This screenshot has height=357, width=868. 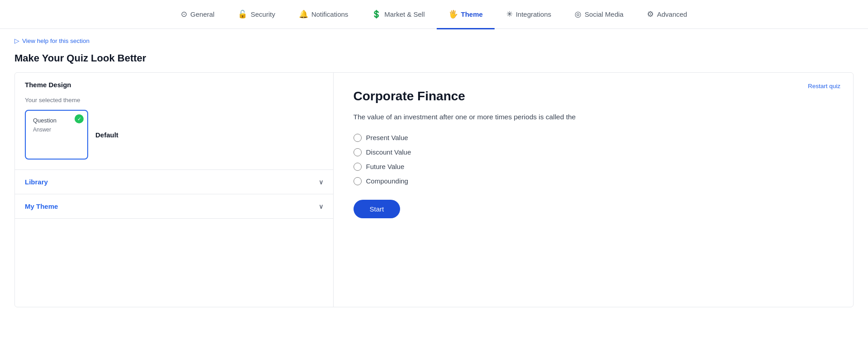 I want to click on library-chevron-icon: ∨, so click(x=321, y=182).